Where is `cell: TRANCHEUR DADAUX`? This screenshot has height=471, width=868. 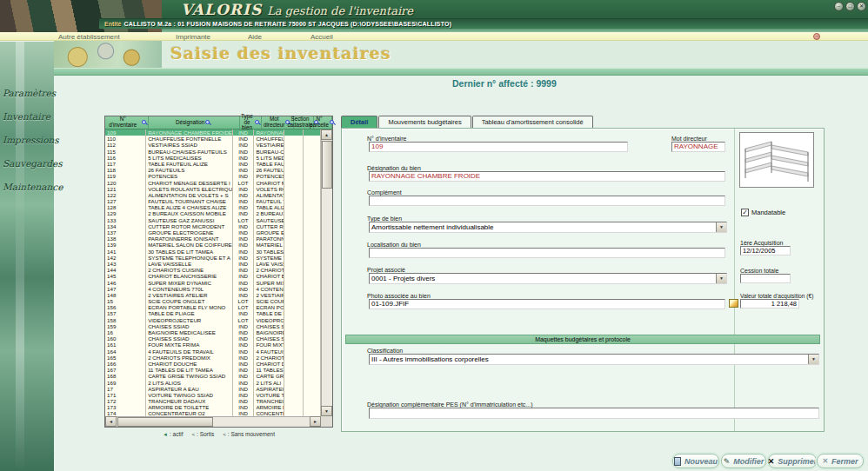 cell: TRANCHEUR DADAUX is located at coordinates (190, 401).